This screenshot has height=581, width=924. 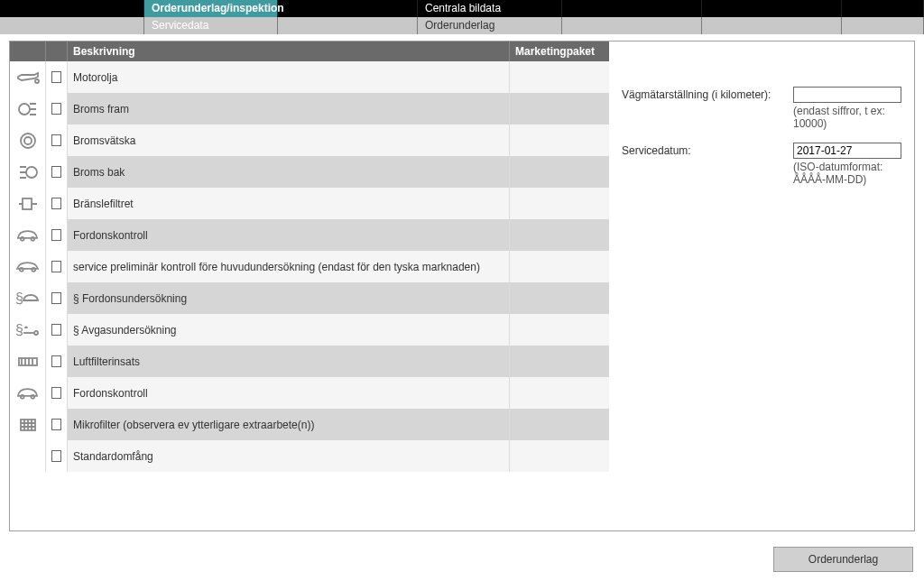 I want to click on microfilter-icon, so click(x=28, y=424).